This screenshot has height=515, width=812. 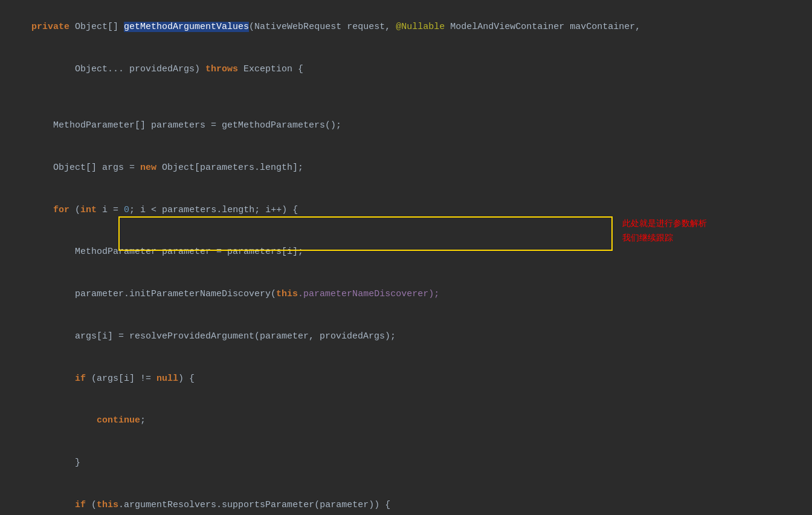 What do you see at coordinates (648, 239) in the screenshot?
I see `annotation-line2: 我们继续跟踪` at bounding box center [648, 239].